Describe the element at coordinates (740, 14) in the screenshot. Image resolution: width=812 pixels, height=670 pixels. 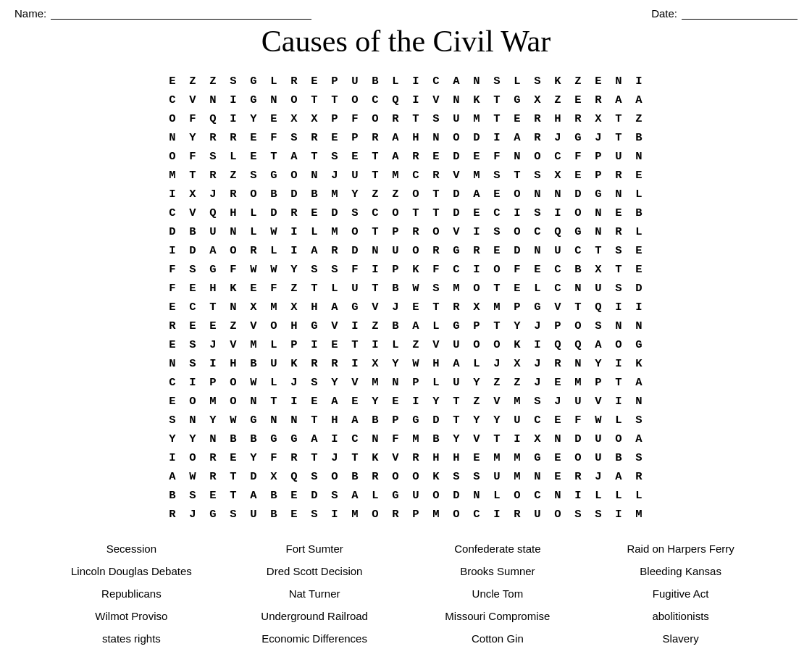
I see `date-input-line` at that location.